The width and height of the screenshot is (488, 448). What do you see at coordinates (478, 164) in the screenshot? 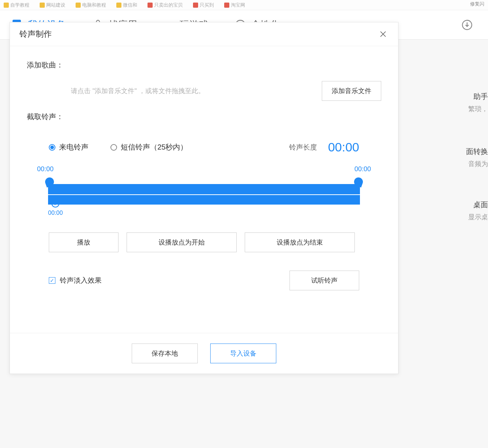
I see `bg-text: 音频为` at bounding box center [478, 164].